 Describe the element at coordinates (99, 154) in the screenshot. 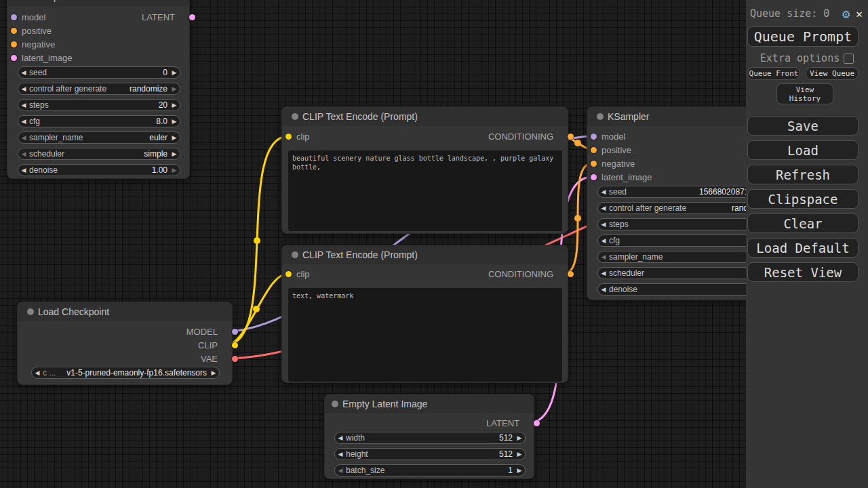

I see `widget-scheduler: ◀ scheduler simple ▶` at that location.